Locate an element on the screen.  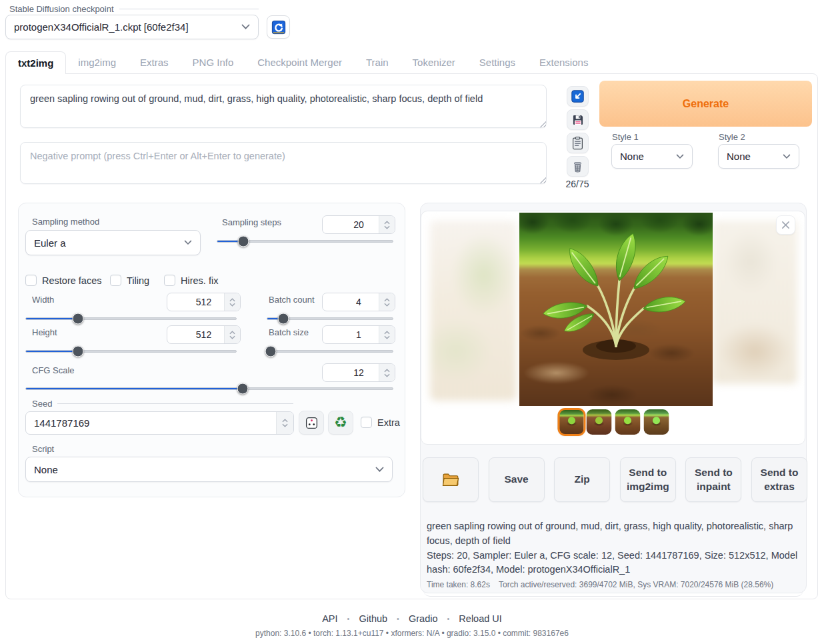
save-button: Save is located at coordinates (517, 480).